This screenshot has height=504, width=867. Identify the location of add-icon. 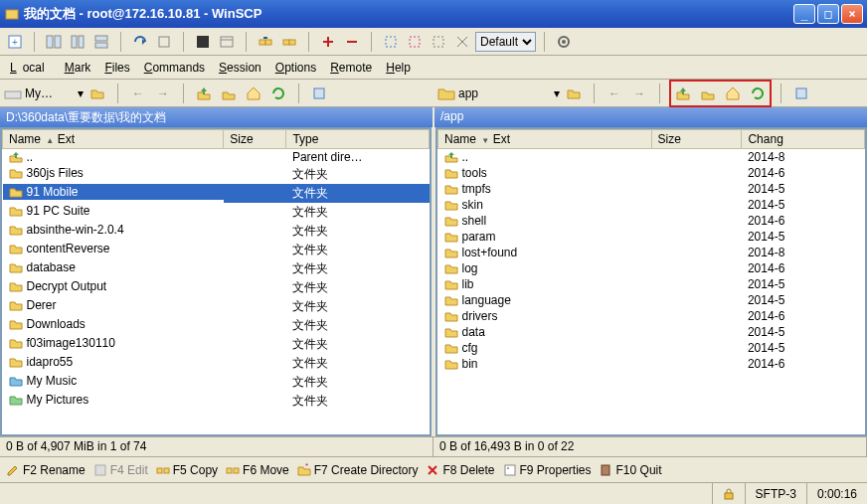
(328, 42).